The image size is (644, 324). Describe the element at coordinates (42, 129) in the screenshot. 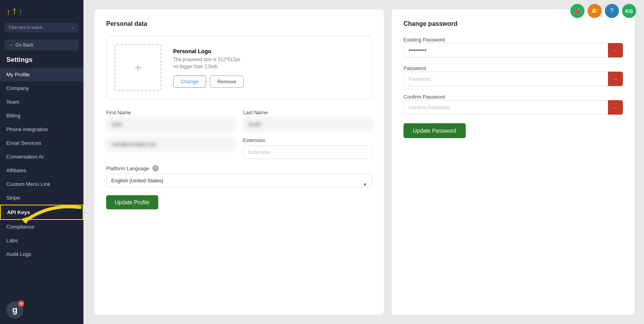

I see `sidebar-item-phone-integration: Phone Integration` at that location.